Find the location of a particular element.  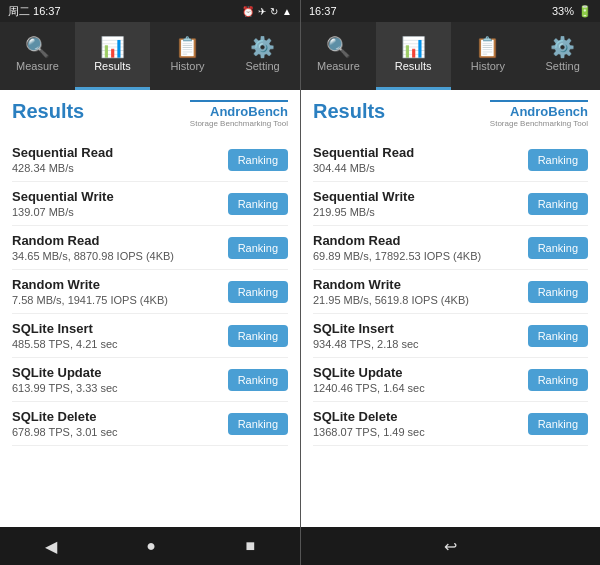

right-tab-results-label: Results is located at coordinates (414, 66).